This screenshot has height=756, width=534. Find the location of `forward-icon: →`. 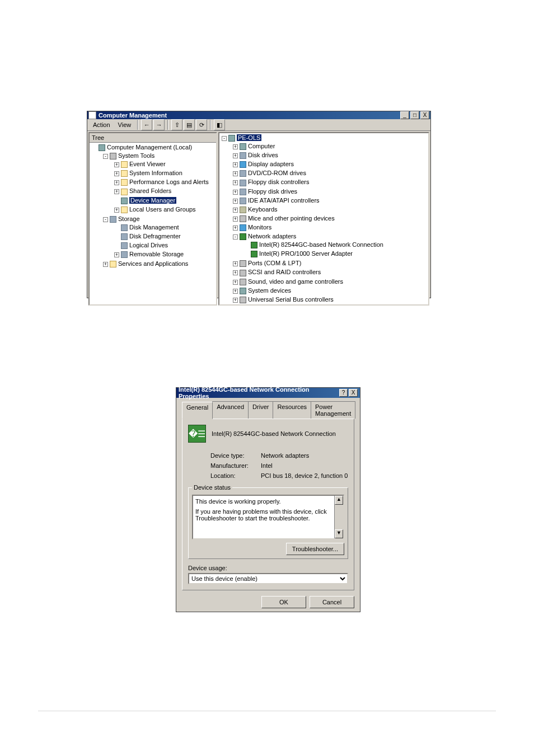

forward-icon: → is located at coordinates (159, 125).